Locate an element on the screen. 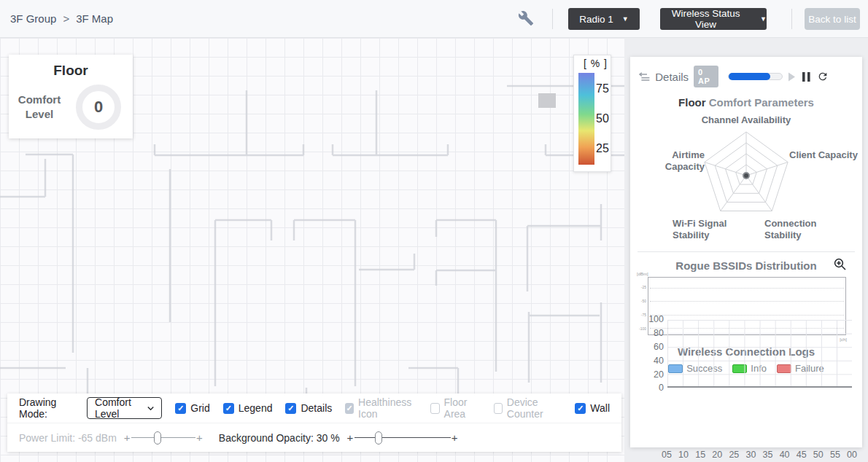  checkbox-label: Healthiness Icon is located at coordinates (388, 408).